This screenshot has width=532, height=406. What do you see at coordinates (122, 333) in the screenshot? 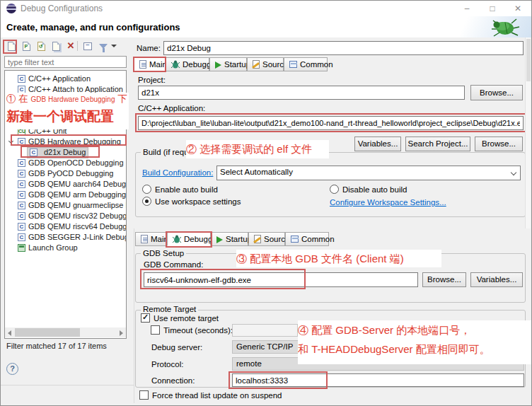
I see `scroll-right-arrow-icon` at bounding box center [122, 333].